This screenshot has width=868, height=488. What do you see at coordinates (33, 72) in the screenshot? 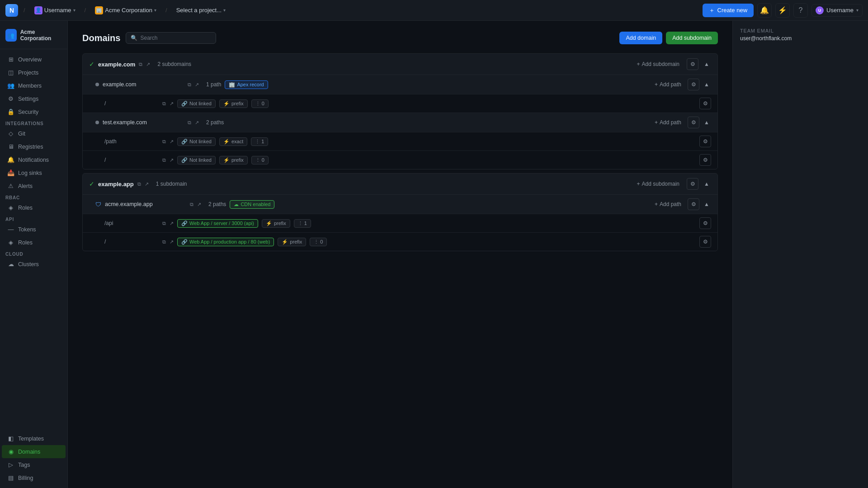
I see `sidebar-item-projects: ◫ Projects` at bounding box center [33, 72].